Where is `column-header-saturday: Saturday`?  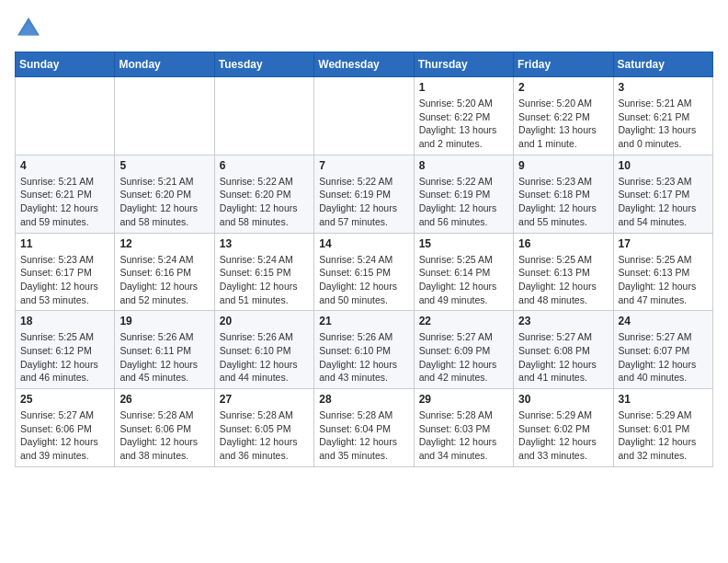
column-header-saturday: Saturday is located at coordinates (663, 64).